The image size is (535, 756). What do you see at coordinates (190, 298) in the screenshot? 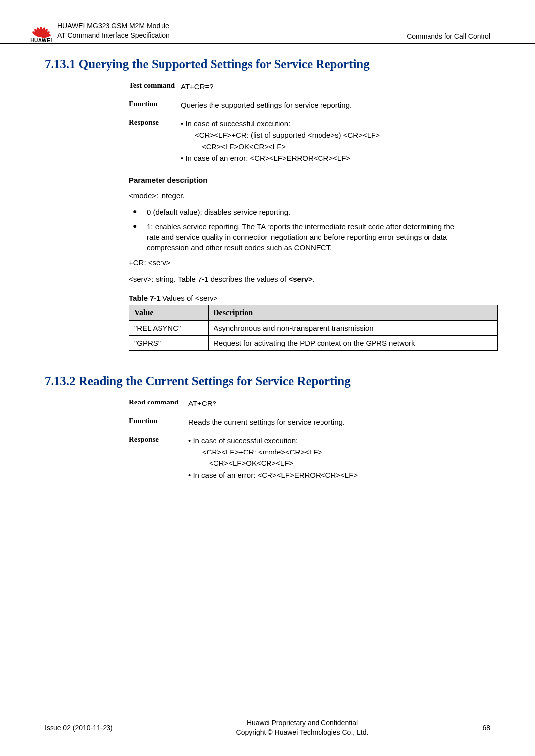
I see `table-caption-rest: Values of <serv>` at bounding box center [190, 298].